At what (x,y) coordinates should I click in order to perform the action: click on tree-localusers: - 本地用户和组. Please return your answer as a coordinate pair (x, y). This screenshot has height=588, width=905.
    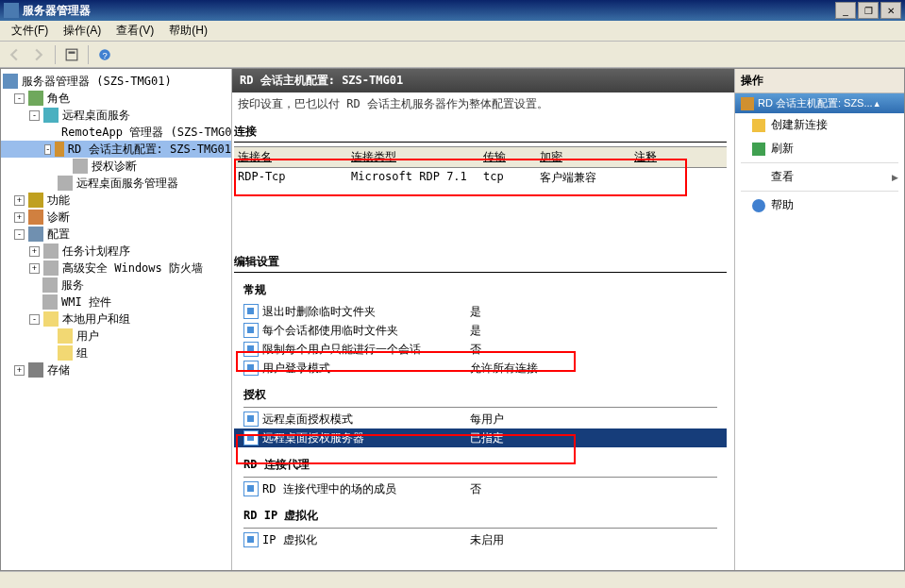
    Looking at the image, I should click on (116, 319).